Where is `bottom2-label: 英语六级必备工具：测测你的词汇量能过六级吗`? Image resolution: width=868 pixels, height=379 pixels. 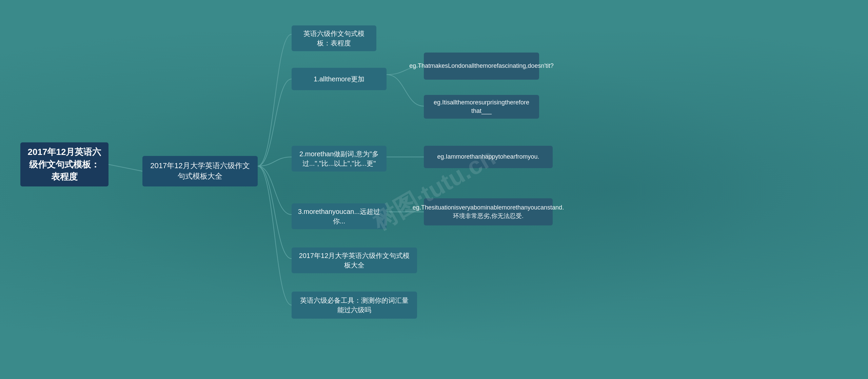 bottom2-label: 英语六级必备工具：测测你的词汇量能过六级吗 is located at coordinates (354, 305).